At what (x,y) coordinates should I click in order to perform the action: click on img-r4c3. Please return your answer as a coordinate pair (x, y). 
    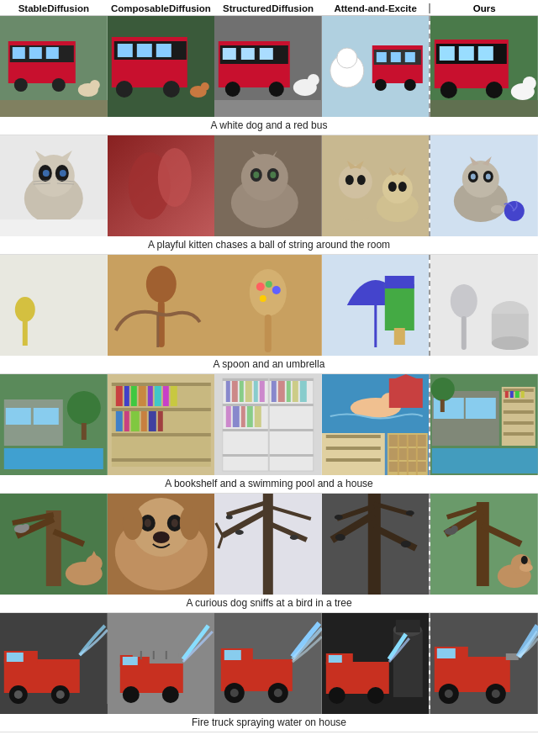
    Looking at the image, I should click on (268, 425).